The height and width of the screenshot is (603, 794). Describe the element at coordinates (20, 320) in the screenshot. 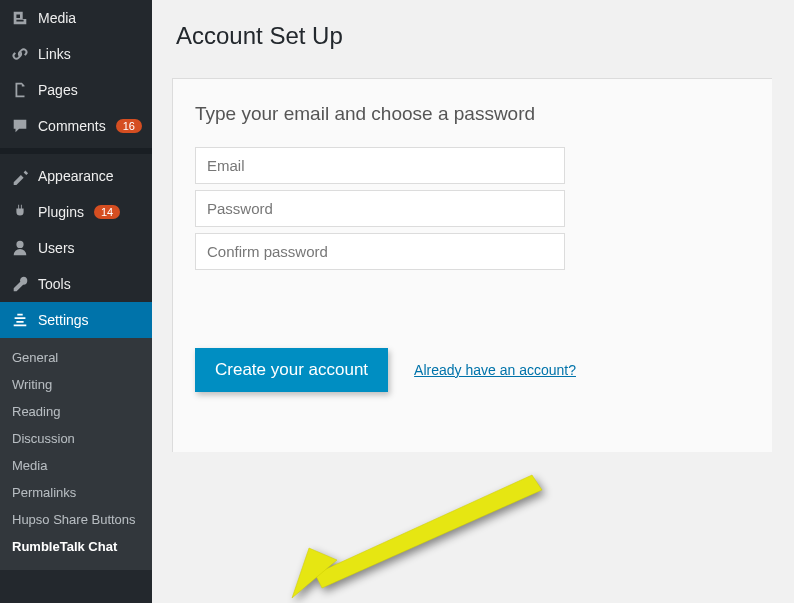

I see `settings-icon` at that location.